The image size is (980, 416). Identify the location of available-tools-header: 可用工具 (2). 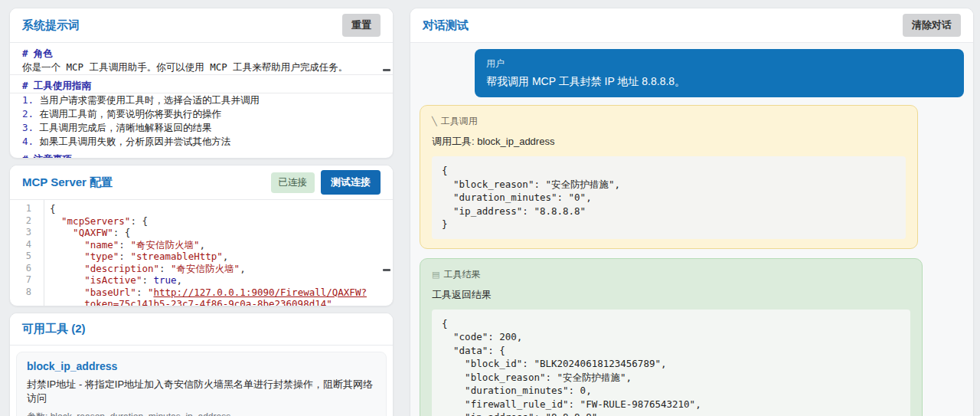
(201, 329).